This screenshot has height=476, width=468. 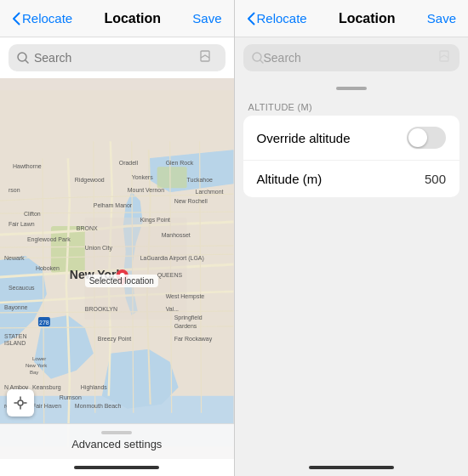 I want to click on svg-text: Secaucus, so click(x=22, y=287).